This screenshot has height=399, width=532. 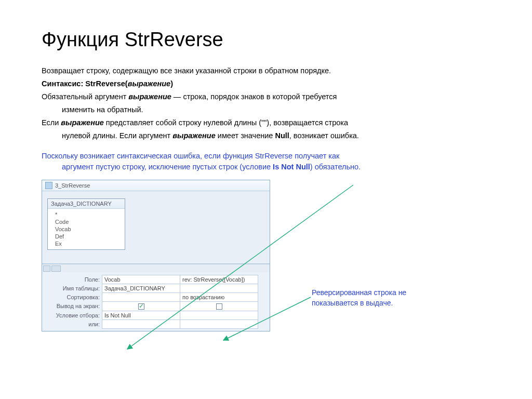 I want to click on design-grid: Поле: Vocab rev: StrReverse([Vocab]) Имя…, so click(x=156, y=301).